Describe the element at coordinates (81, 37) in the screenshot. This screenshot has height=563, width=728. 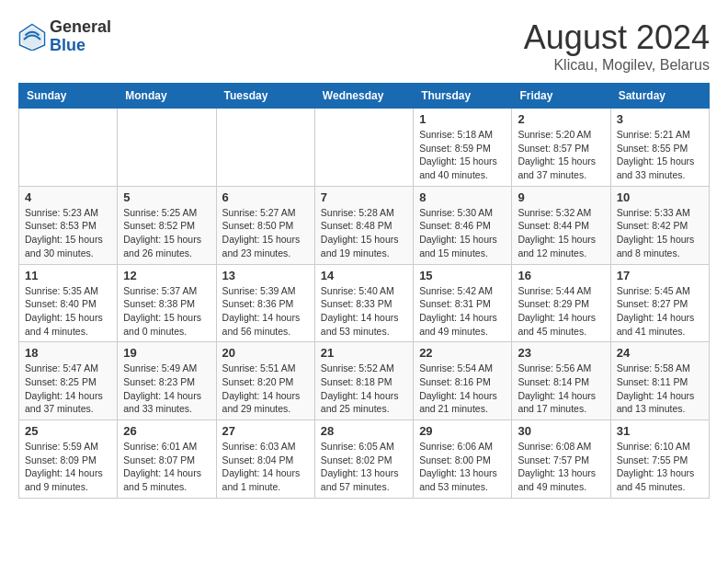
I see `logo-text: General Blue` at that location.